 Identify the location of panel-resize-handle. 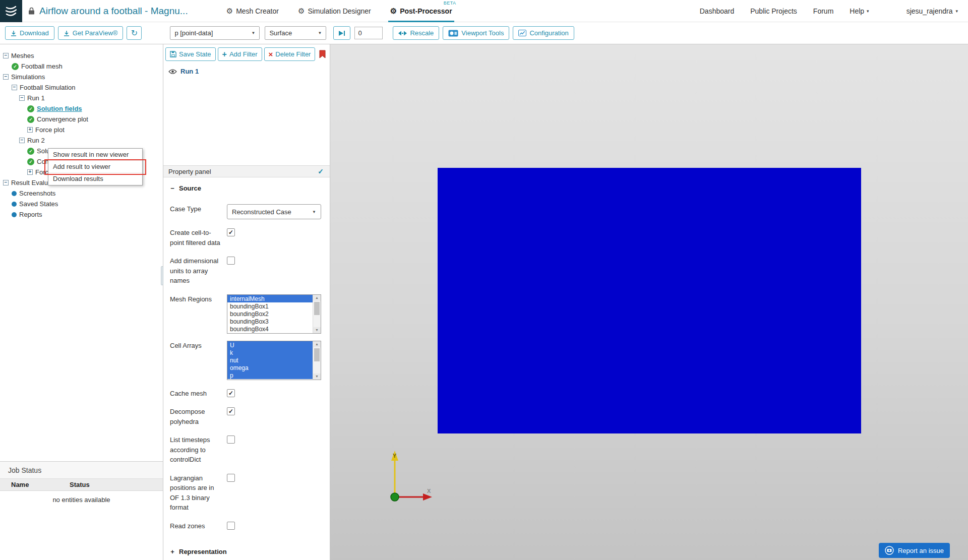
(162, 276).